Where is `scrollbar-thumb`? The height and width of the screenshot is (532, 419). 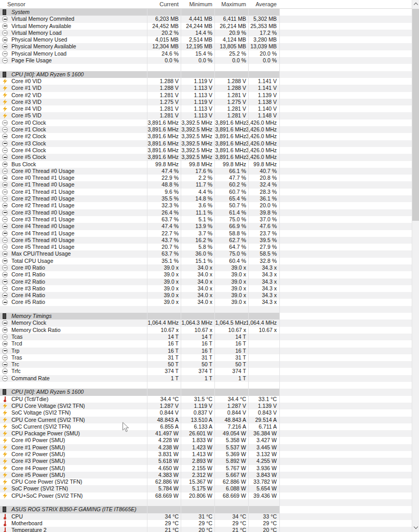 scrollbar-thumb is located at coordinates (415, 115).